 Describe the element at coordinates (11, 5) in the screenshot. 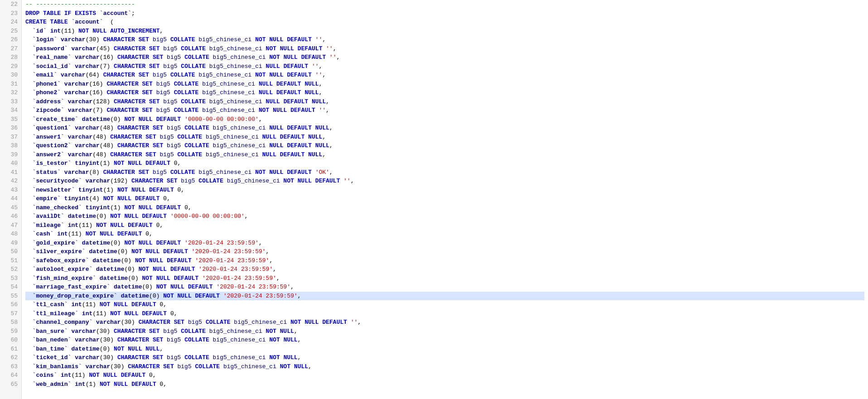

I see `line-number: 22` at that location.